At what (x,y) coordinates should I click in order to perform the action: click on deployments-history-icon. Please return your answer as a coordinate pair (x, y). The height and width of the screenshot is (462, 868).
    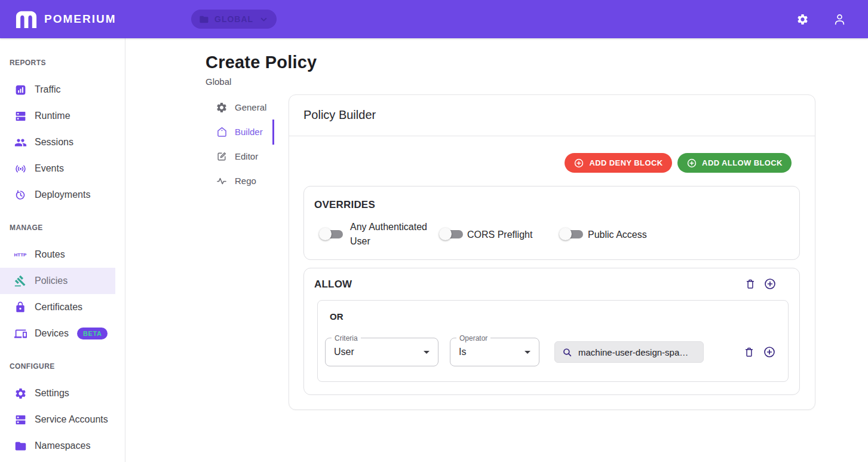
    Looking at the image, I should click on (20, 195).